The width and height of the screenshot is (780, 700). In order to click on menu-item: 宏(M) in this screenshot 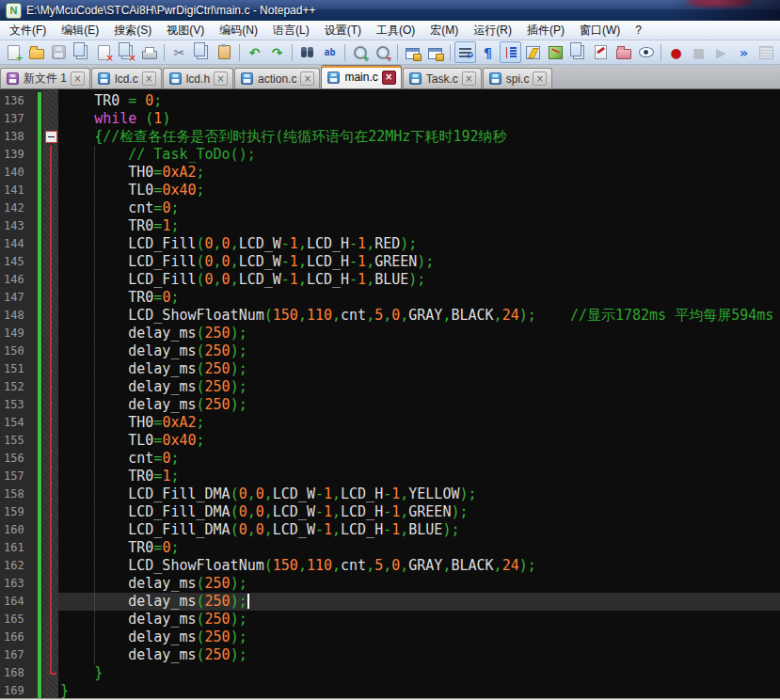, I will do `click(444, 30)`.